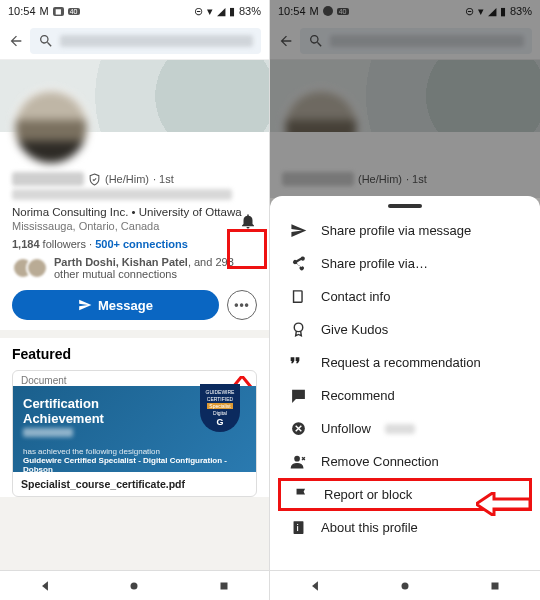 The height and width of the screenshot is (600, 540). Describe the element at coordinates (298, 264) in the screenshot. I see `share-icon` at that location.